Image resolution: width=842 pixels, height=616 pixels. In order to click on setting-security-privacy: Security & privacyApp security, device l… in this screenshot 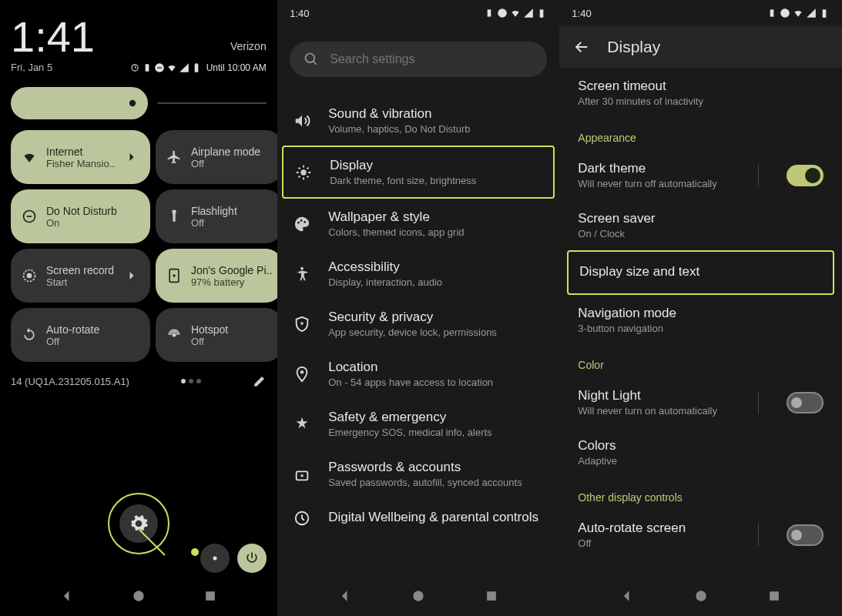, I will do `click(418, 323)`.